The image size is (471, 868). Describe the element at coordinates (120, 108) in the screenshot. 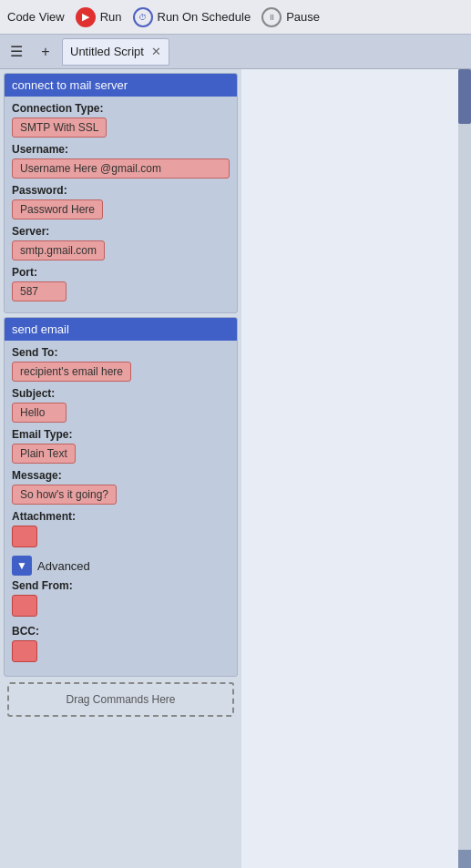

I see `connection-type-label: Connection Type:` at that location.